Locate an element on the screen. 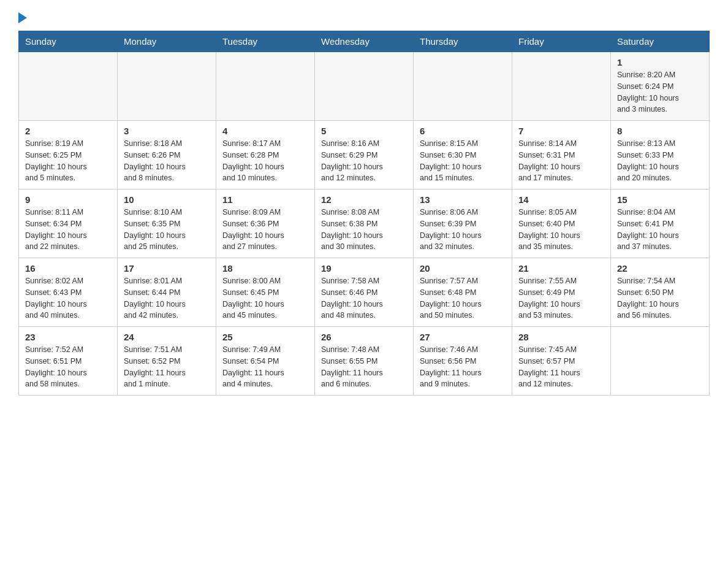 This screenshot has height=563, width=728. day-number: 25 is located at coordinates (265, 337).